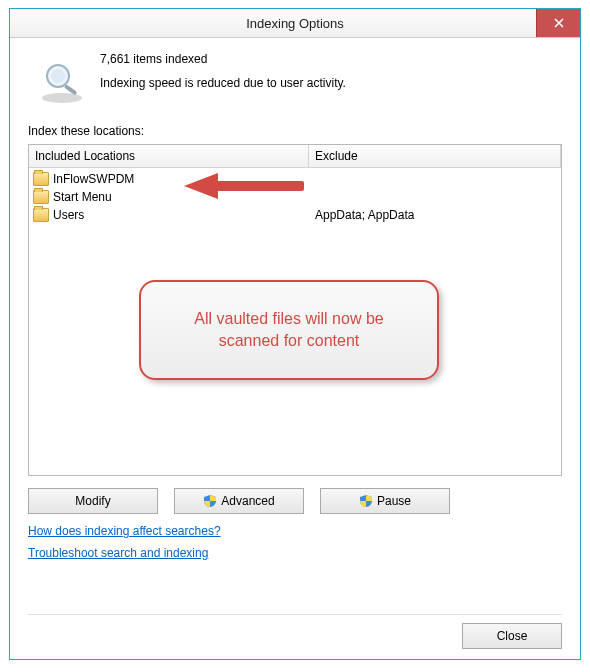 The width and height of the screenshot is (590, 672). Describe the element at coordinates (239, 501) in the screenshot. I see `advanced-button: Advanced` at that location.